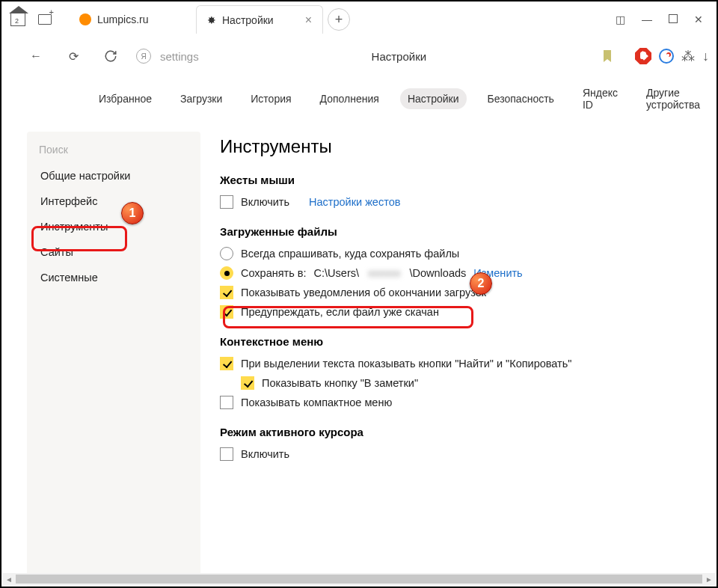 The height and width of the screenshot is (588, 718). What do you see at coordinates (660, 19) in the screenshot?
I see `window-controls: ◫ ✕` at bounding box center [660, 19].